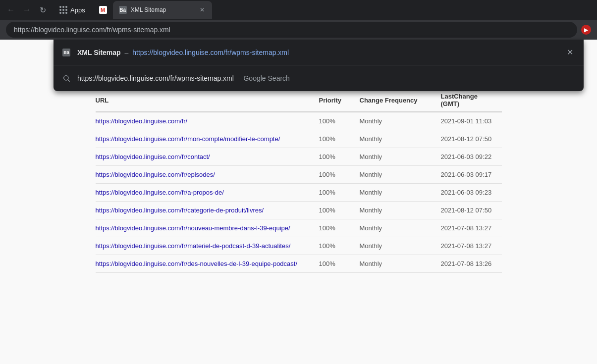 This screenshot has width=597, height=364. Describe the element at coordinates (339, 100) in the screenshot. I see `col-header-priority: Priority` at that location.